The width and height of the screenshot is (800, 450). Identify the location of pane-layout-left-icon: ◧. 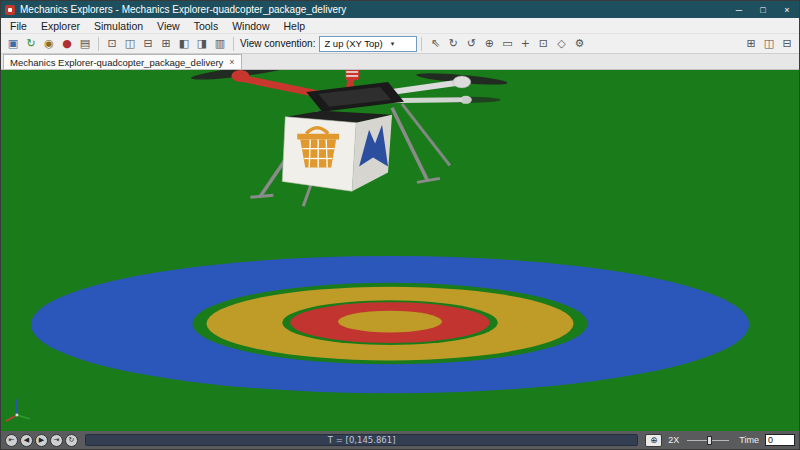
(184, 44).